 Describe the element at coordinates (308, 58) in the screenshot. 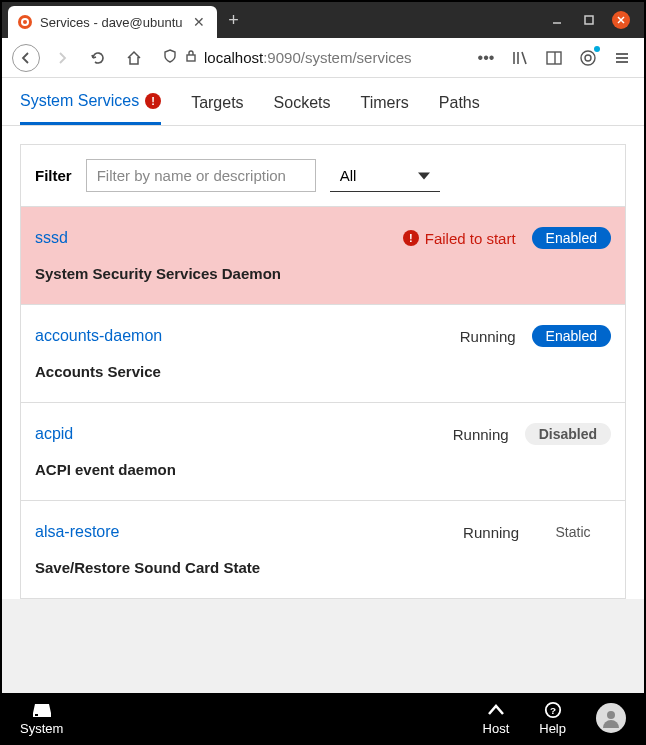

I see `url-text: localhost:9090/system/services` at that location.